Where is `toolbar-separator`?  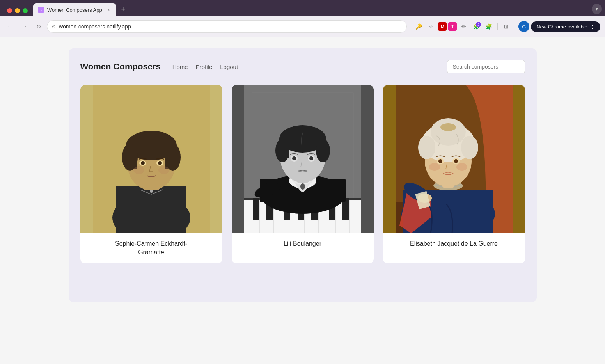
toolbar-separator is located at coordinates (498, 27).